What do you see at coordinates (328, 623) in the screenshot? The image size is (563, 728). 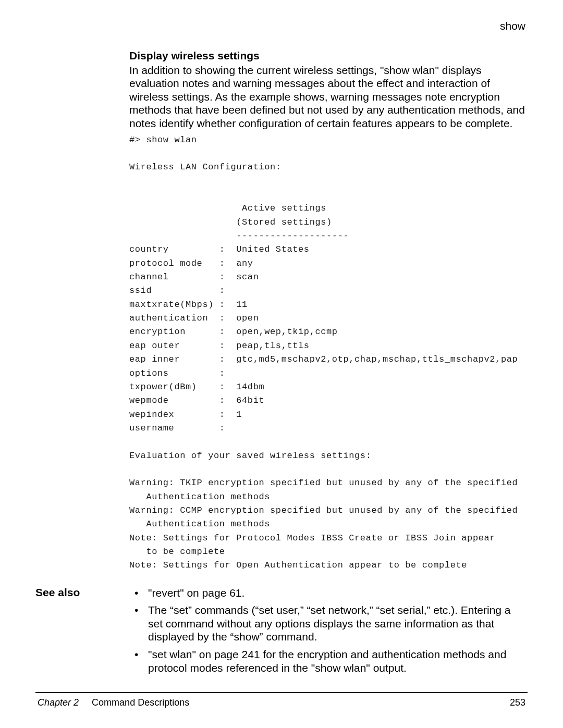 I see `see-also-item: The “set” commands (“set user,” “set net…` at bounding box center [328, 623].